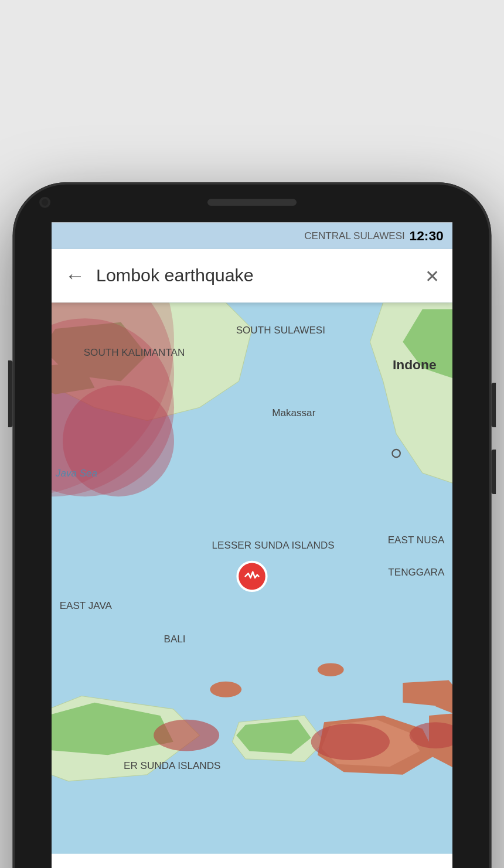  What do you see at coordinates (252, 577) in the screenshot?
I see `earthquake-pin` at bounding box center [252, 577].